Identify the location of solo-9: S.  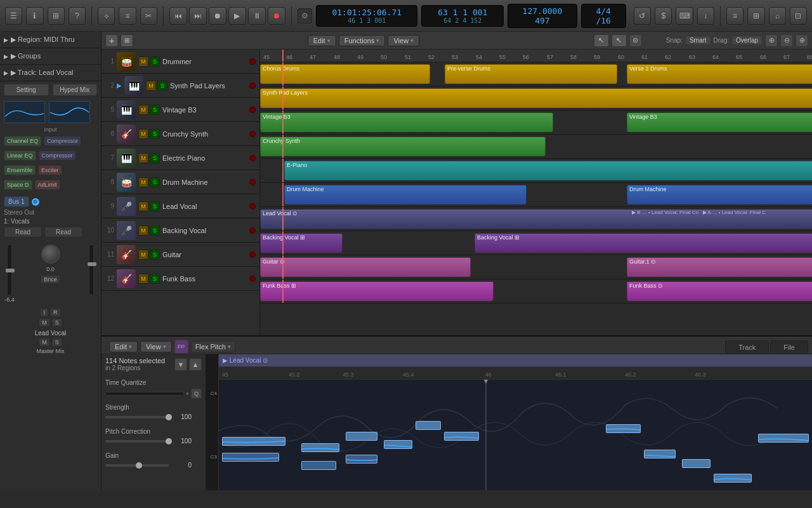
(155, 206).